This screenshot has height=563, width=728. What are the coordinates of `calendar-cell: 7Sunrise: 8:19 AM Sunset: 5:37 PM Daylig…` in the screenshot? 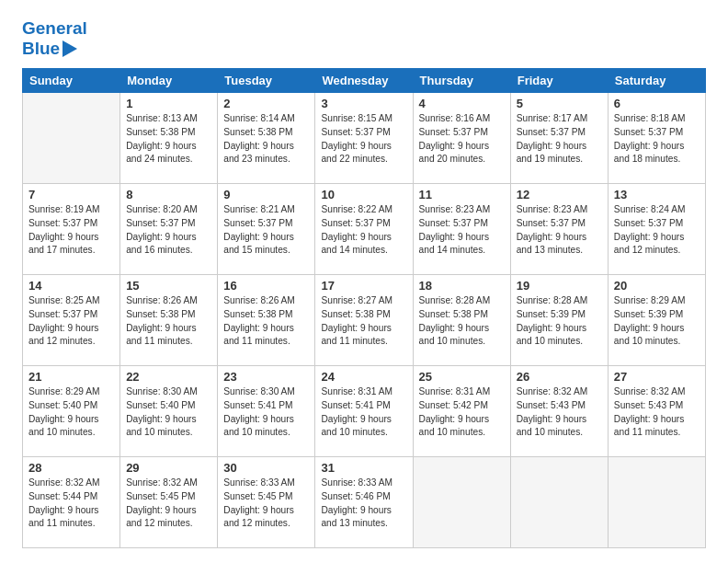 It's located at (72, 230).